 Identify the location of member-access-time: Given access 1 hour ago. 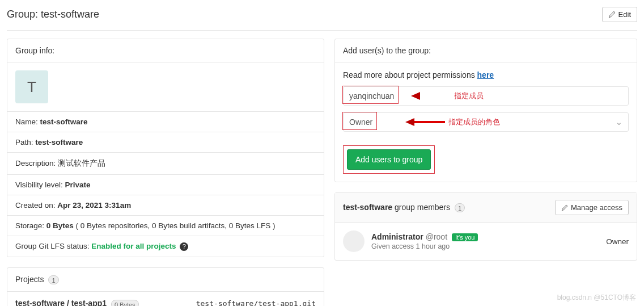
(425, 246).